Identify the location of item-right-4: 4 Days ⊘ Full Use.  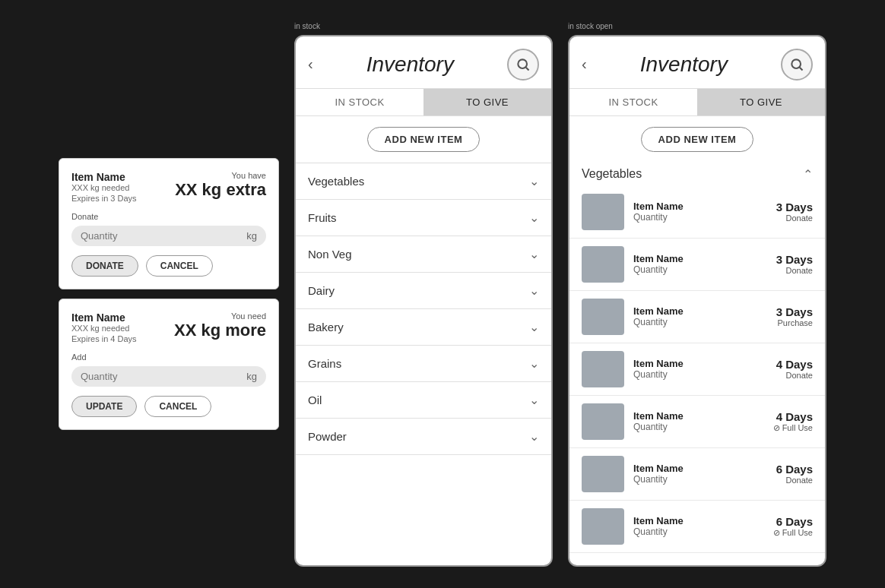
(793, 422).